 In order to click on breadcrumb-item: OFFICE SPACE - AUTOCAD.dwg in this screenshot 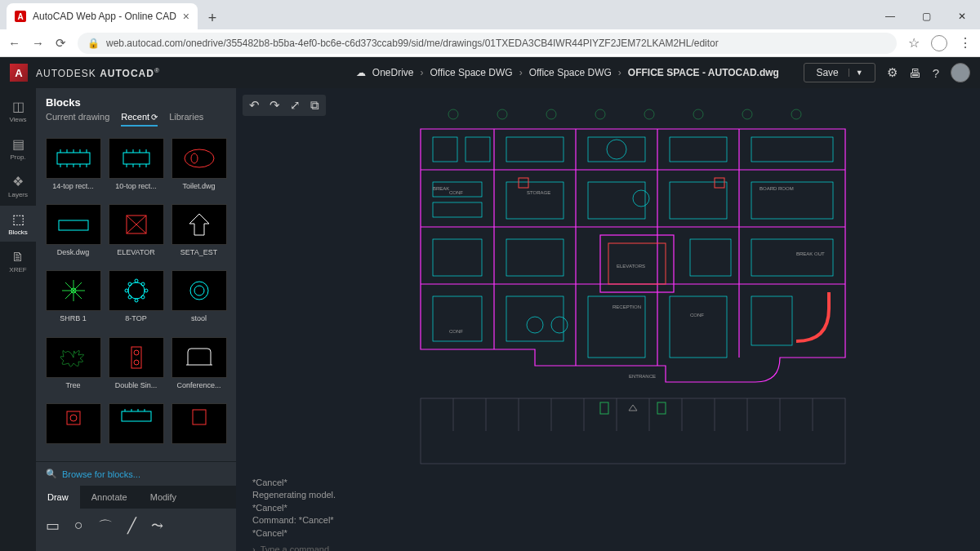, I will do `click(704, 73)`.